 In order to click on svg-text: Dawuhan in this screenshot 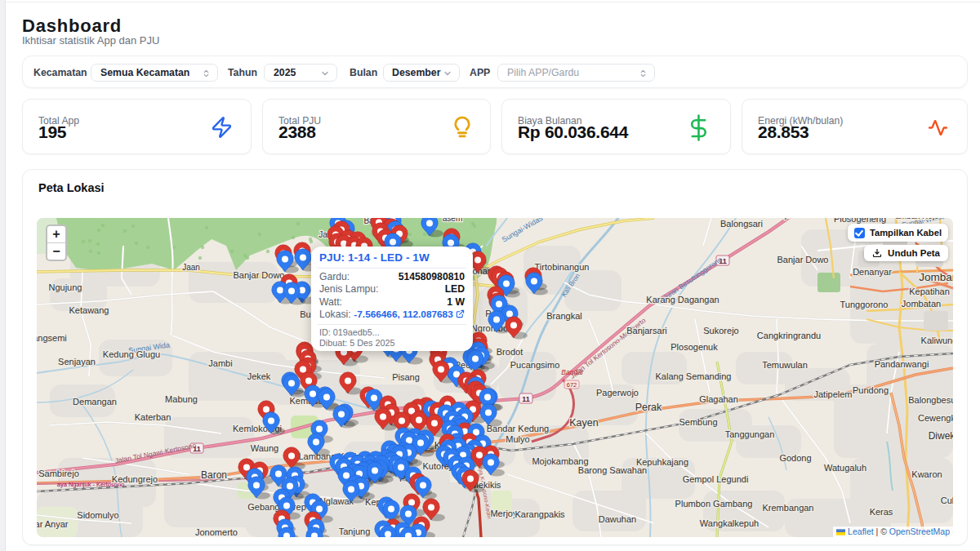, I will do `click(617, 519)`.